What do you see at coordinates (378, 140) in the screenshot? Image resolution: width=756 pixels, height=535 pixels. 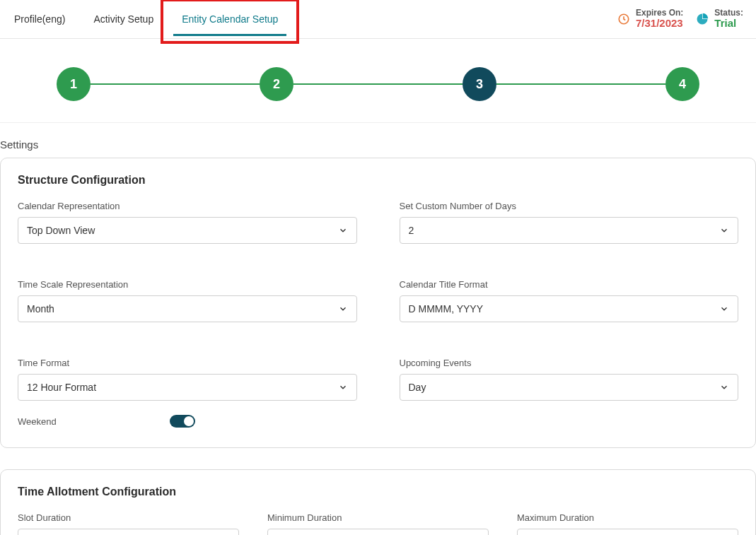 I see `settings-heading: Settings` at bounding box center [378, 140].